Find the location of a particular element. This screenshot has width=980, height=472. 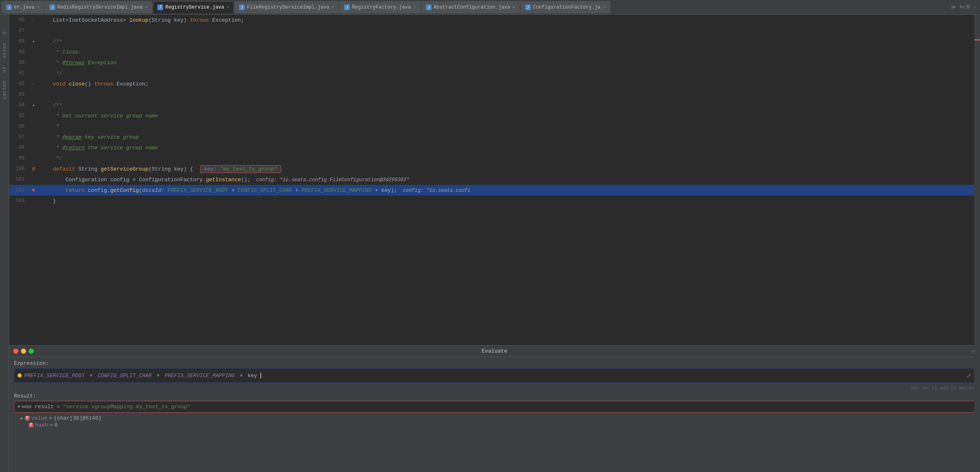

panel-label-5: 5 is located at coordinates (4, 33).